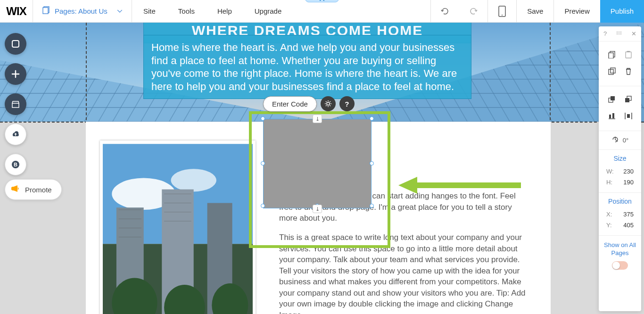 This screenshot has width=644, height=314. Describe the element at coordinates (620, 169) in the screenshot. I see `properties-panel: ? ✕ 0° Size W:230 H:190 Position X:3` at that location.